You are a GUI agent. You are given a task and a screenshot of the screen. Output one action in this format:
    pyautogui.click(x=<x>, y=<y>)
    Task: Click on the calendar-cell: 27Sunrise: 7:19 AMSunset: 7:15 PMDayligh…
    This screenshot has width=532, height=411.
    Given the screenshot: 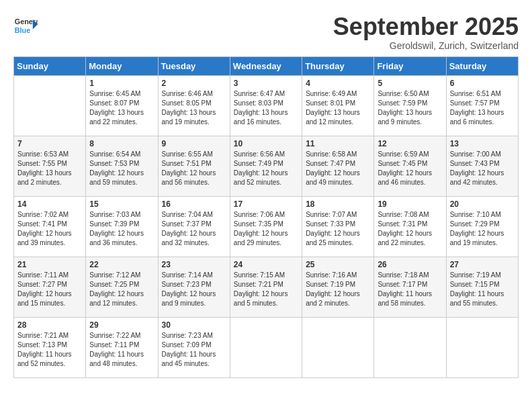 What is the action you would take?
    pyautogui.click(x=482, y=287)
    